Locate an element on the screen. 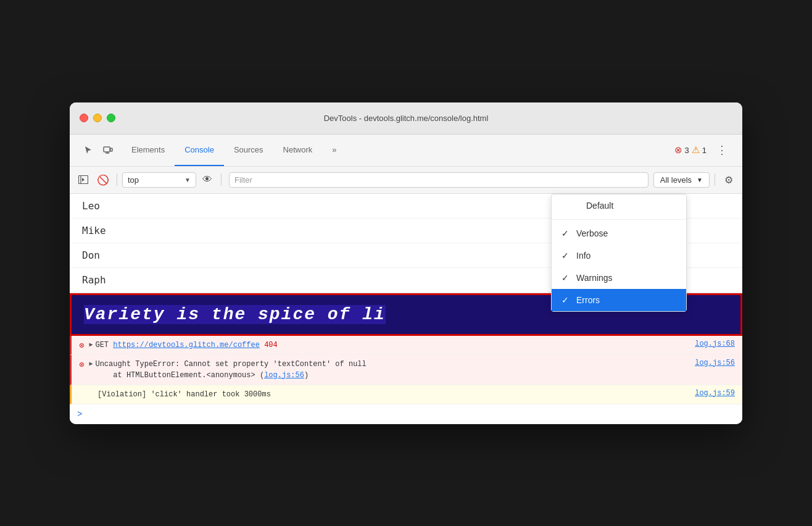 The image size is (812, 526). minimize-button is located at coordinates (97, 118).